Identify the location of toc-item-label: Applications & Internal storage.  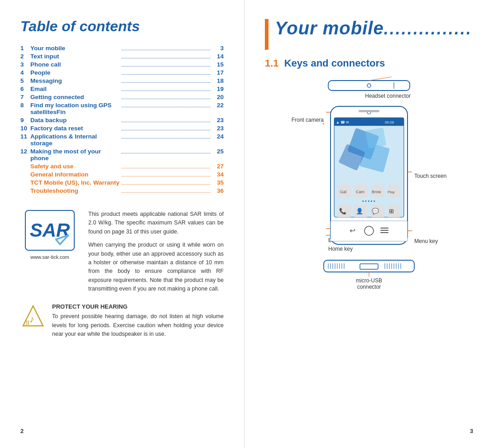
(75, 140).